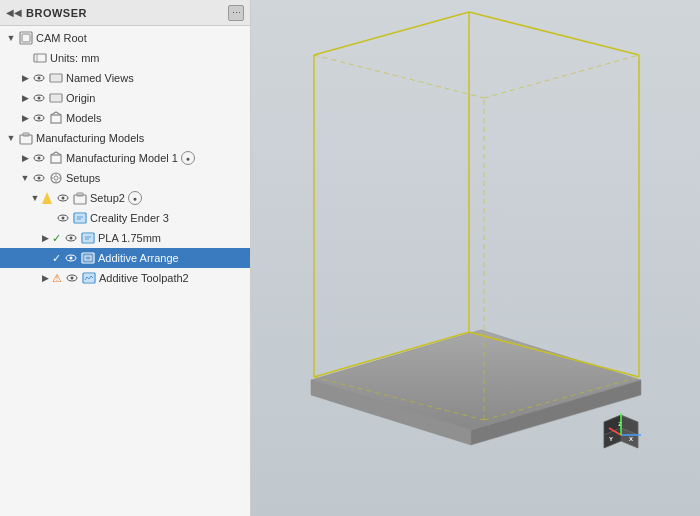  Describe the element at coordinates (11, 38) in the screenshot. I see `expand-cam-root` at that location.